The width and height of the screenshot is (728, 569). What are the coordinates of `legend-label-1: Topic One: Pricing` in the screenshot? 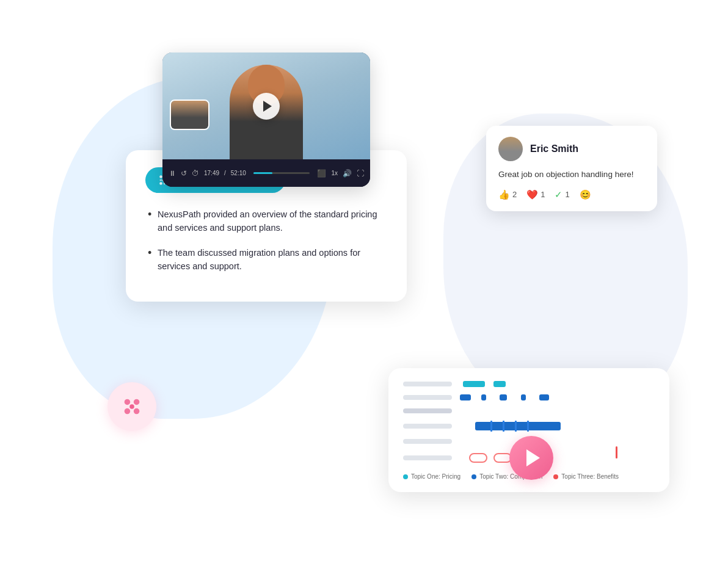 It's located at (436, 476).